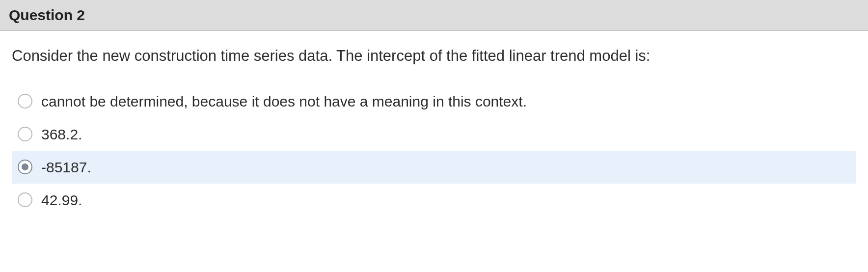  What do you see at coordinates (62, 135) in the screenshot?
I see `option-label: 368.2.` at bounding box center [62, 135].